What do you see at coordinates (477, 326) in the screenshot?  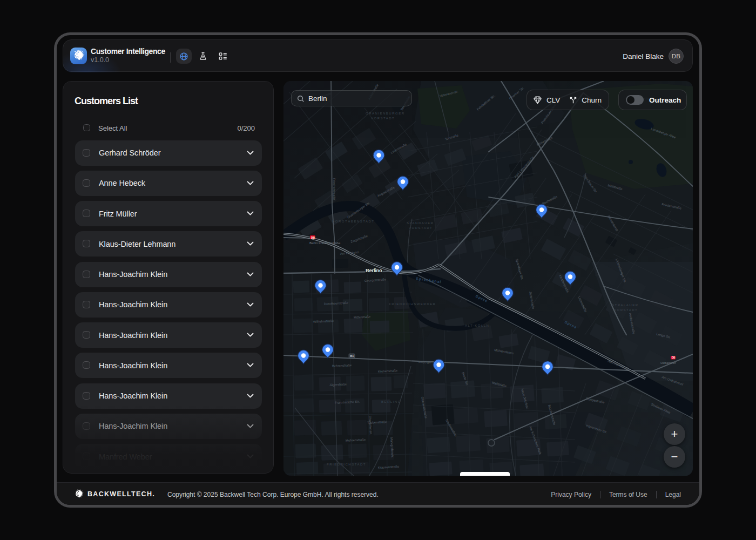 I see `svg-text: ALT-KÖLLN` at bounding box center [477, 326].